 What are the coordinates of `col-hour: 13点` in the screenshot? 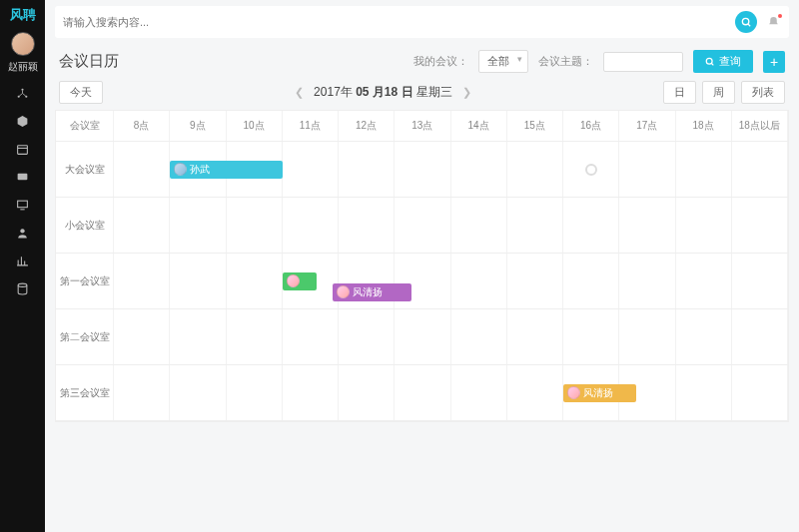 It's located at (422, 126).